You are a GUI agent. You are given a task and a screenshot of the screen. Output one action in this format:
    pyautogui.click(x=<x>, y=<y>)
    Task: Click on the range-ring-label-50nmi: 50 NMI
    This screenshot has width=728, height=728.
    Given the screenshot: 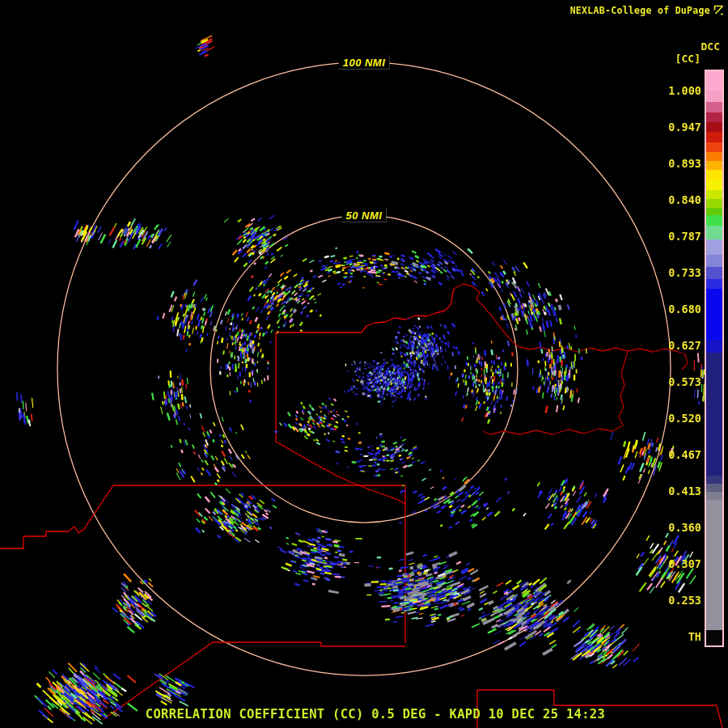 What is the action you would take?
    pyautogui.click(x=364, y=215)
    